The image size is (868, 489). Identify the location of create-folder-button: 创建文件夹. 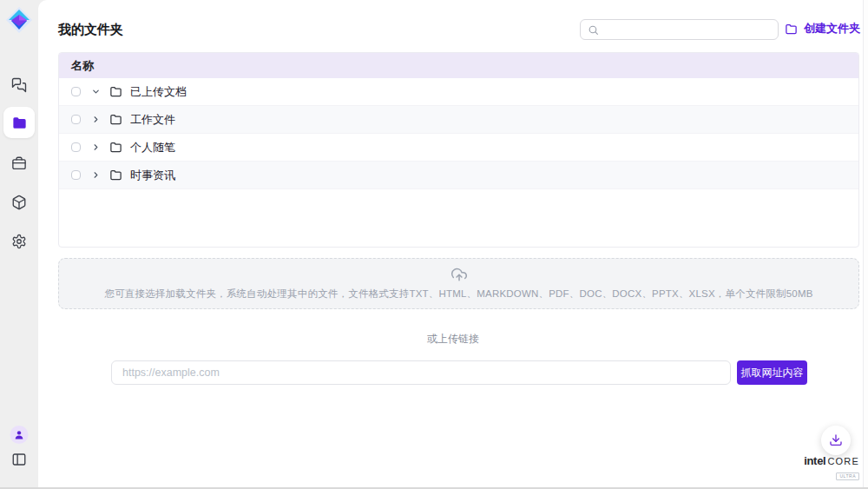
(823, 29).